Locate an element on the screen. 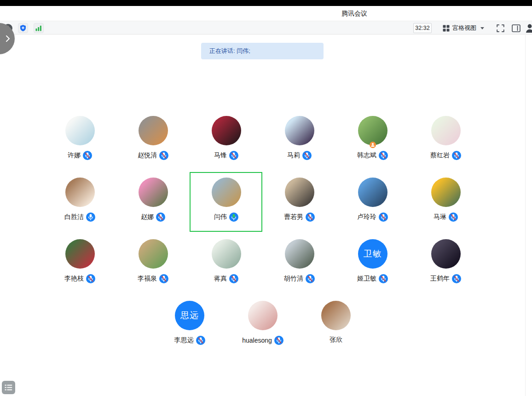 The height and width of the screenshot is (396, 532). meeting-timer: 32:32 is located at coordinates (422, 28).